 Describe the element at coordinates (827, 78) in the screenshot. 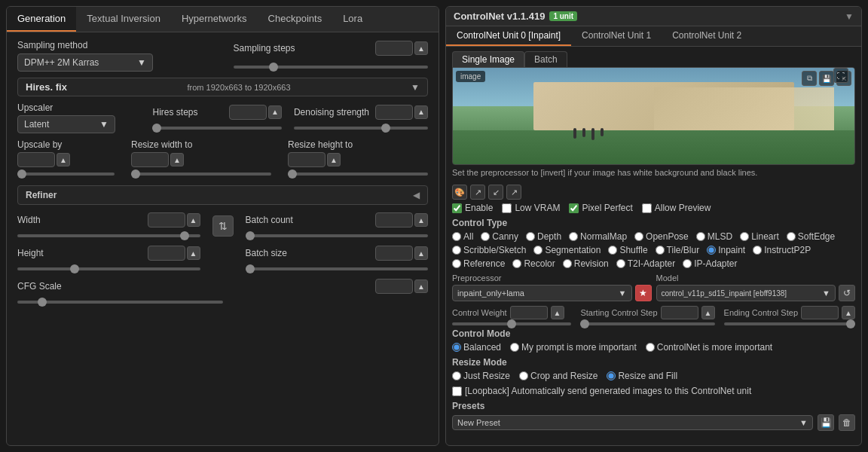

I see `image-save-btn: 💾` at that location.